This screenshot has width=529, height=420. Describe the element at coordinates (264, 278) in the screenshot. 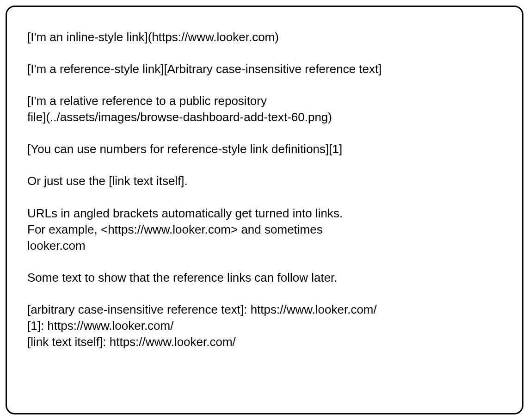

I see `text-line: Some text to show that the reference lin…` at that location.